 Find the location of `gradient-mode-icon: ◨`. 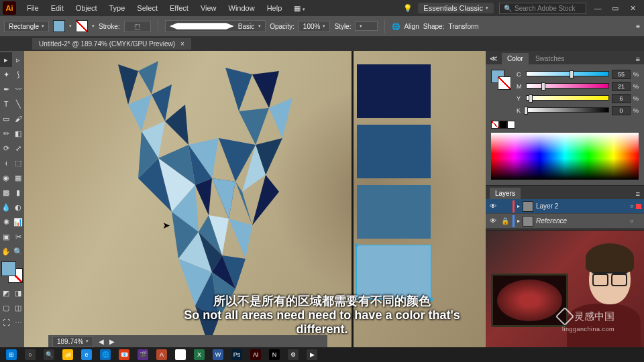

gradient-mode-icon: ◨ is located at coordinates (18, 293).